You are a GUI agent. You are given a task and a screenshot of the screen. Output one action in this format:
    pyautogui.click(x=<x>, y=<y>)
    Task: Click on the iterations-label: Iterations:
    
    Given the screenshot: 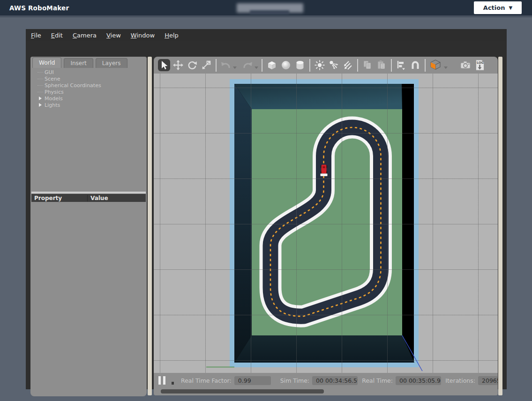 What is the action you would take?
    pyautogui.click(x=460, y=380)
    